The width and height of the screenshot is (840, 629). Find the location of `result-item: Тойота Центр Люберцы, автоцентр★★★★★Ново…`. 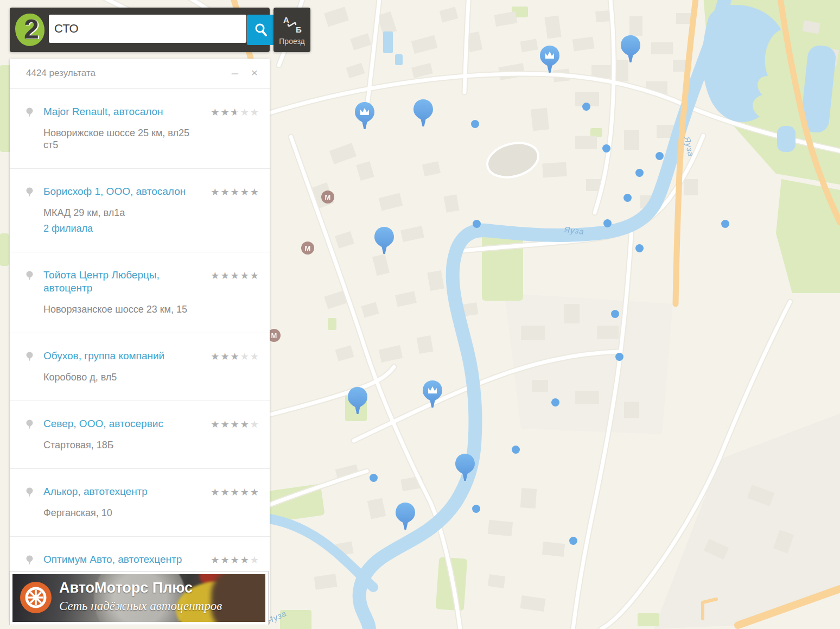

result-item: Тойота Центр Люберцы, автоцентр★★★★★Ново… is located at coordinates (140, 293).